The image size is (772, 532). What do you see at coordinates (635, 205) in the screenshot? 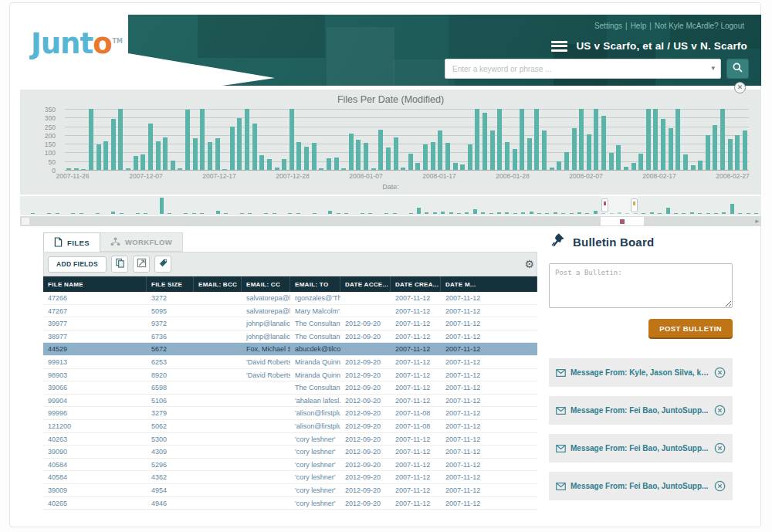
I see `brush-handle-right` at bounding box center [635, 205].